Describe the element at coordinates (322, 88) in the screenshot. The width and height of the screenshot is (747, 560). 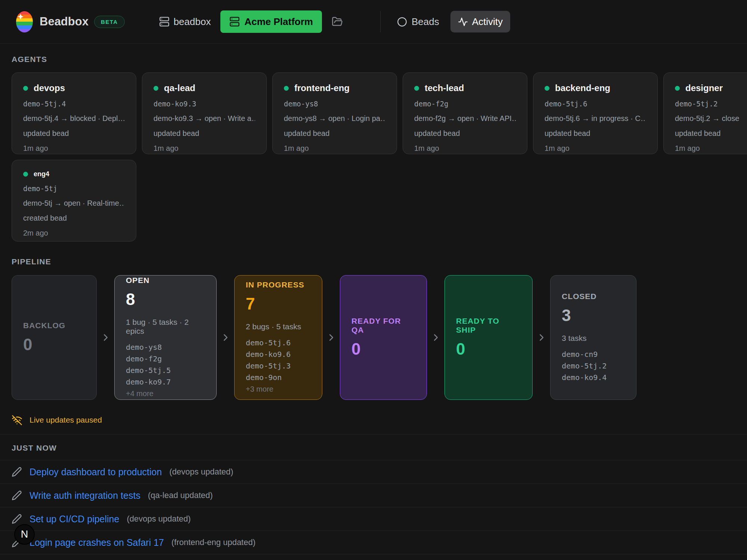
I see `agent-name: frontend-eng` at that location.